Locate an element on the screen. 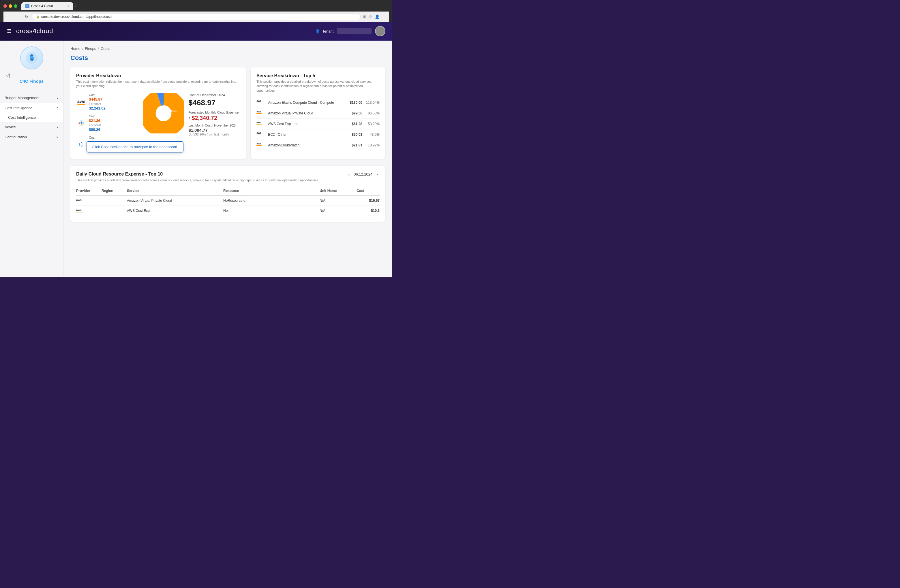  hamburger-menu: ☰ is located at coordinates (9, 31).